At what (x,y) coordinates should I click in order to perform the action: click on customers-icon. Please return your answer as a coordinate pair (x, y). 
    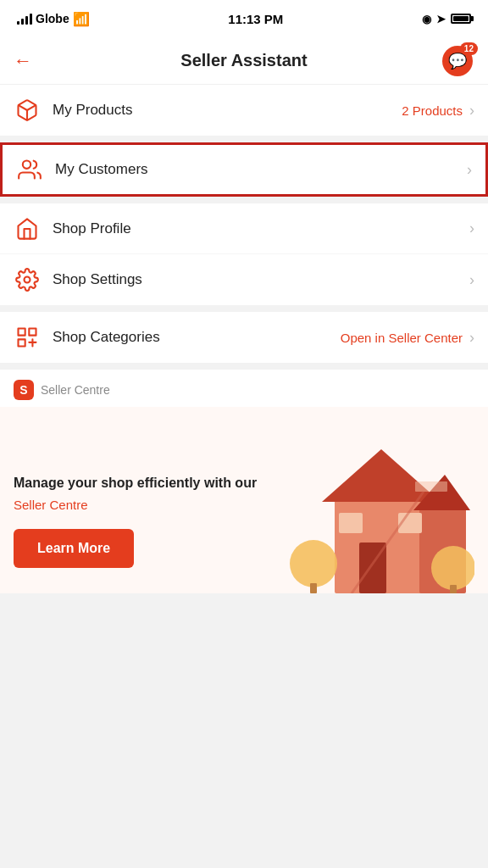
    Looking at the image, I should click on (30, 170).